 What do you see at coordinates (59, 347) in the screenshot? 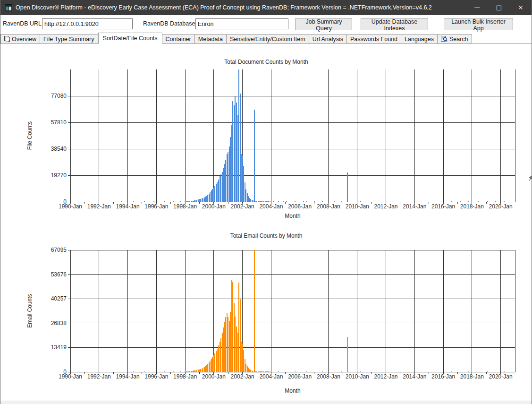
I see `svg-text: 13419` at bounding box center [59, 347].